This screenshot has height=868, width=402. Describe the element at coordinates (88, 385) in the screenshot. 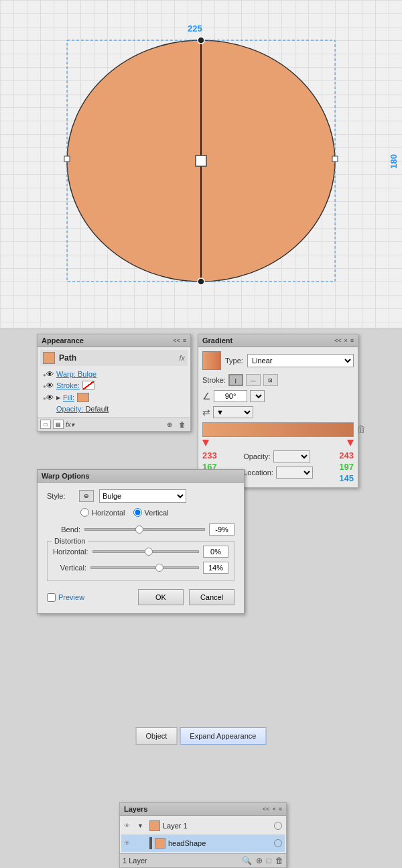

I see `stroke-swatch` at that location.